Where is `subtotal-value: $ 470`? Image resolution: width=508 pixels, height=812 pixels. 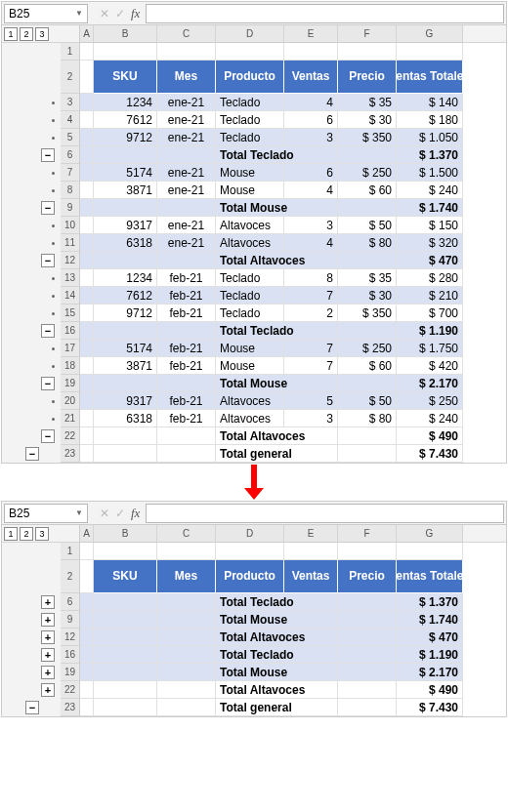
subtotal-value: $ 470 is located at coordinates (430, 261).